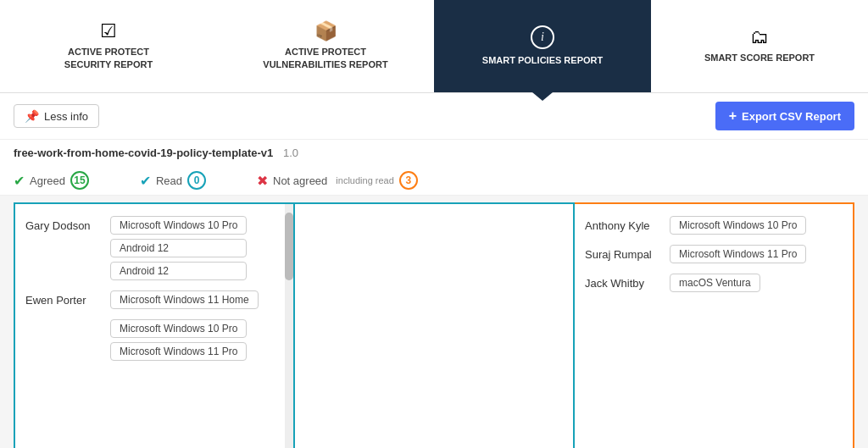  Describe the element at coordinates (289, 326) in the screenshot. I see `agreed-scrollbar-track` at that location.